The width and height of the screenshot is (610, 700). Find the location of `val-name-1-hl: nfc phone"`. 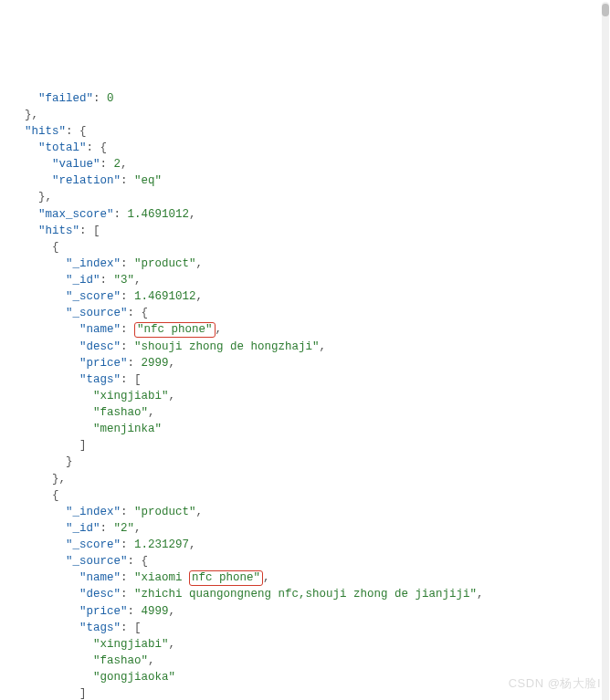

val-name-1-hl: nfc phone" is located at coordinates (226, 578).